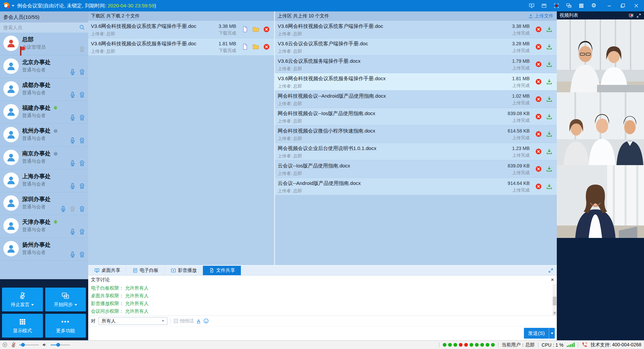  Describe the element at coordinates (22, 299) in the screenshot. I see `stop-speaking-button: 停止发言` at that location.